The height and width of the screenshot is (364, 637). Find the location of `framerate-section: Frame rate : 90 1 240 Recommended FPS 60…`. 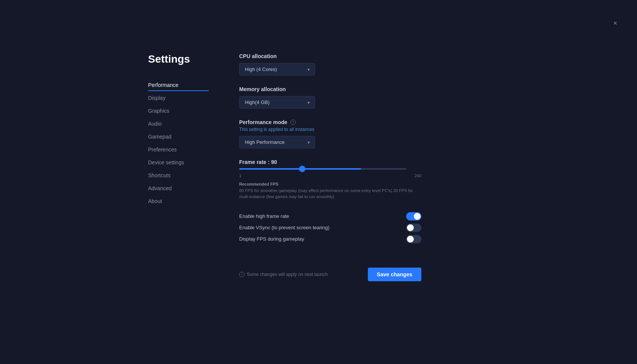

framerate-section: Frame rate : 90 1 240 Recommended FPS 60… is located at coordinates (330, 180).